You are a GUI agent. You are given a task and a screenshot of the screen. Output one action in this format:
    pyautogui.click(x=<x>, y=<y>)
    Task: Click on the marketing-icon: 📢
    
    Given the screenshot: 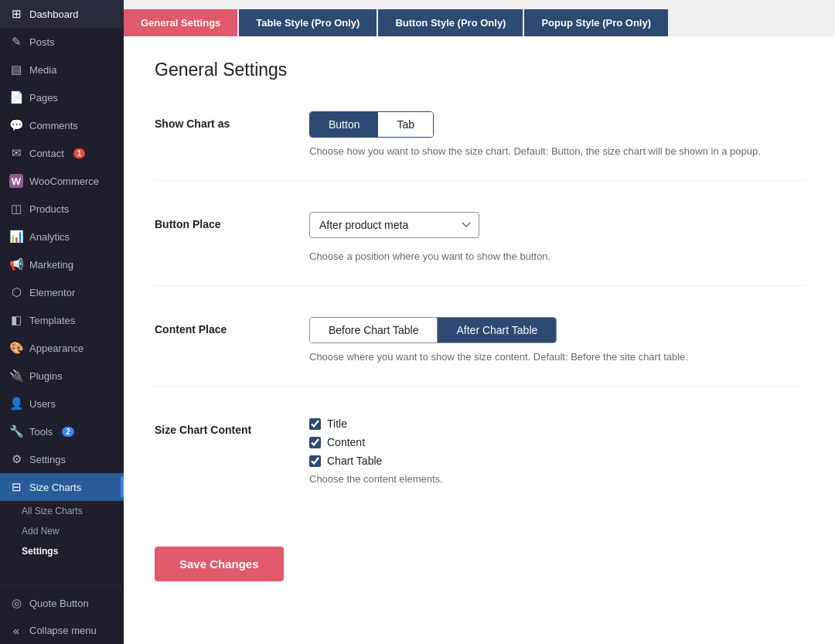 What is the action you would take?
    pyautogui.click(x=16, y=264)
    